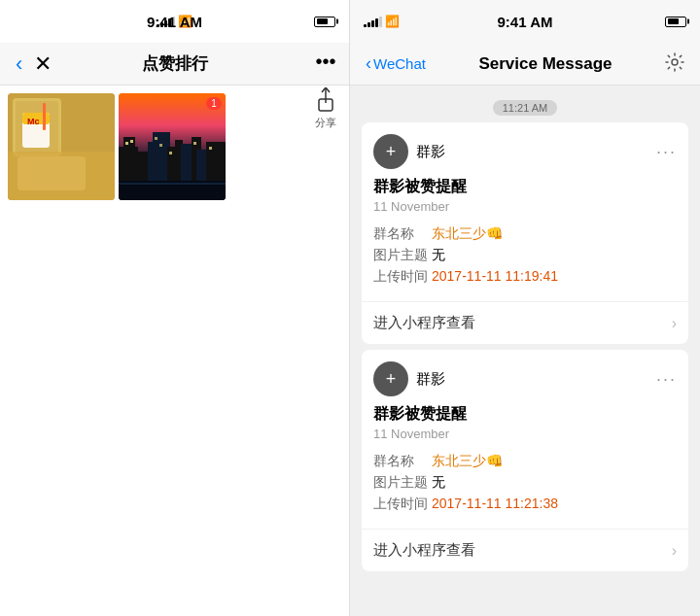  Describe the element at coordinates (325, 21) in the screenshot. I see `left-battery` at that location.